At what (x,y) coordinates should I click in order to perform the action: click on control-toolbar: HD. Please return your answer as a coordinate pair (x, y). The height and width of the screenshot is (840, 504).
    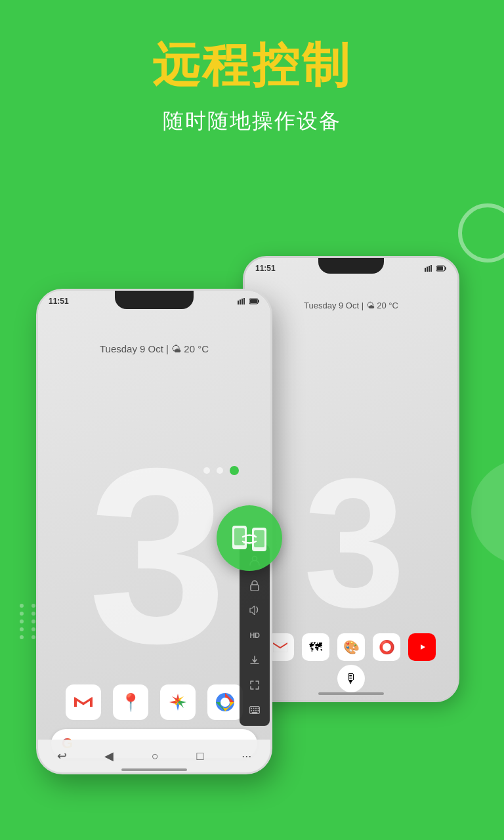
    Looking at the image, I should click on (255, 635).